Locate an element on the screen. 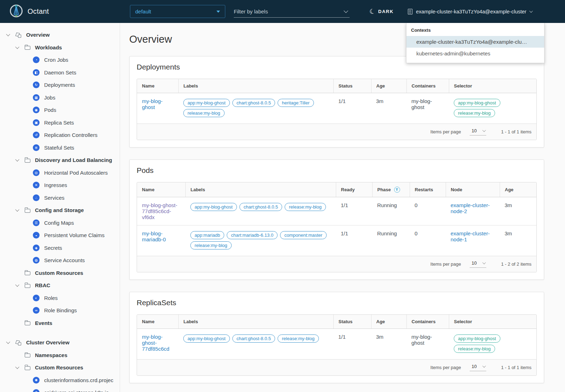 This screenshot has width=565, height=392. sidebar-item-ingresses: ✕Ingresses is located at coordinates (60, 185).